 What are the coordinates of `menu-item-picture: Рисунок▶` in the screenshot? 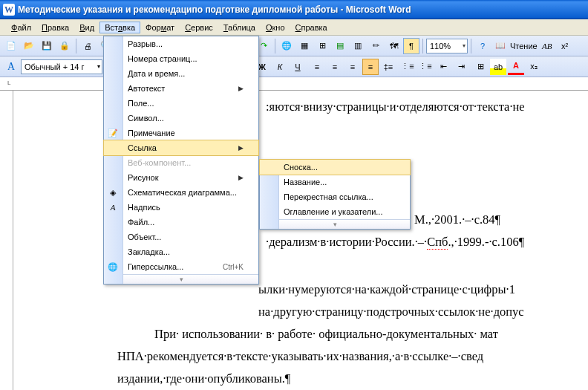 It's located at (181, 178).